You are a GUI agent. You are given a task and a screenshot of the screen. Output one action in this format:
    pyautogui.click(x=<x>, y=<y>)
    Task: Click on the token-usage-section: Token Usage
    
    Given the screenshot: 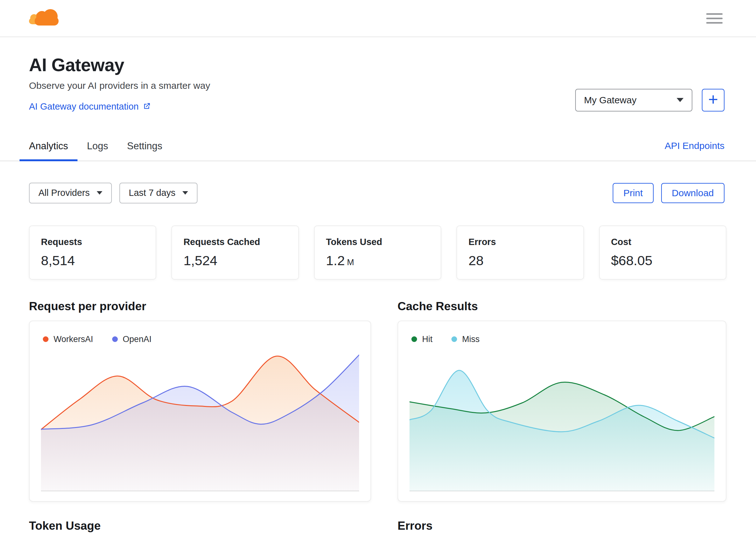 What is the action you would take?
    pyautogui.click(x=200, y=526)
    